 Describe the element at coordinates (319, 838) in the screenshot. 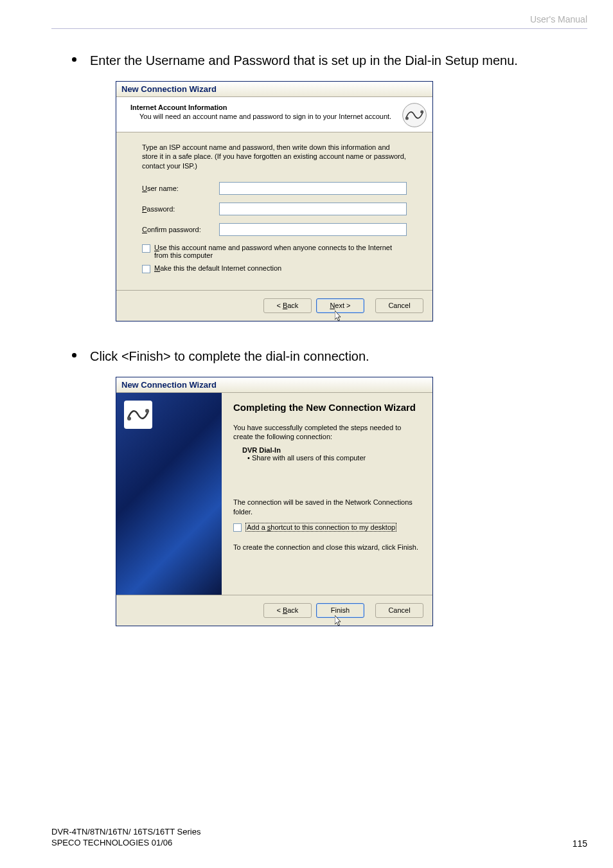

I see `page-footer: DVR-4TN/8TN/16TN/ 16TS/16TT Series SPECO…` at that location.